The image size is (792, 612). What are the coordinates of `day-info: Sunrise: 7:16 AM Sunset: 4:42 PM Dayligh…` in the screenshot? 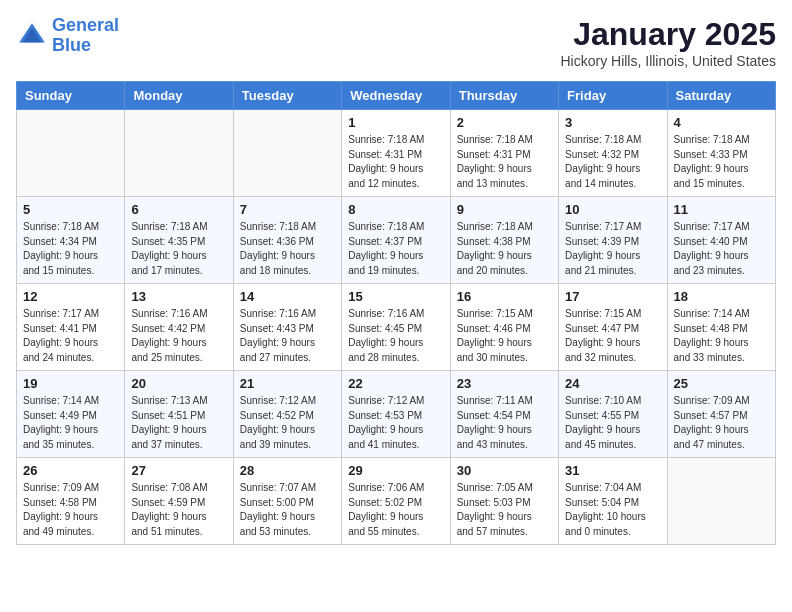 It's located at (178, 336).